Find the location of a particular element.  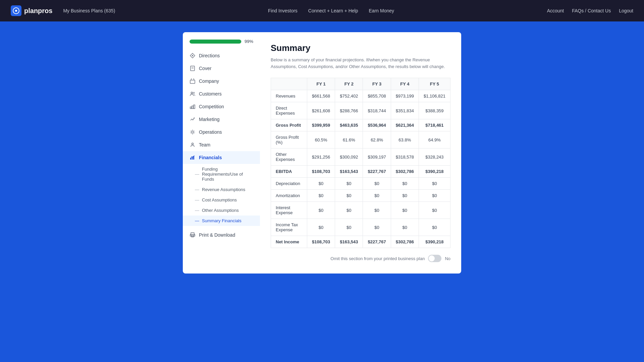

table-row: Interest Expense$0$0$0$0$0 is located at coordinates (361, 210).